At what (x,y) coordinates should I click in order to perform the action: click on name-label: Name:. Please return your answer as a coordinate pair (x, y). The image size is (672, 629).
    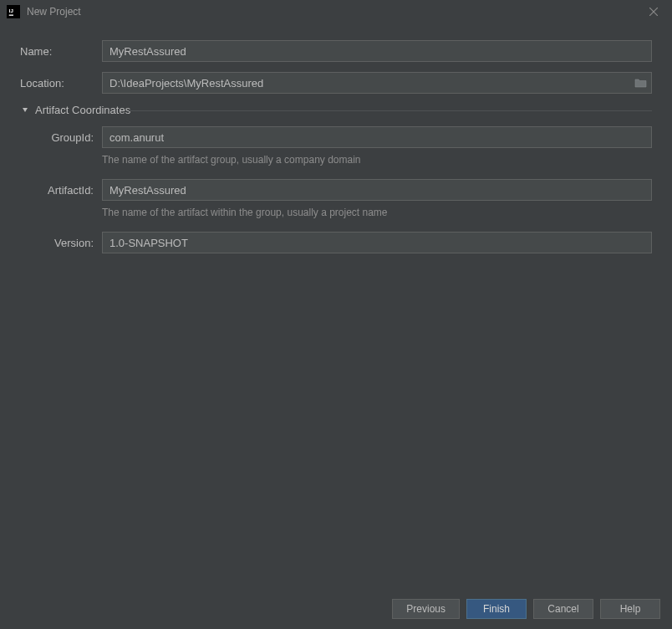
    Looking at the image, I should click on (61, 52).